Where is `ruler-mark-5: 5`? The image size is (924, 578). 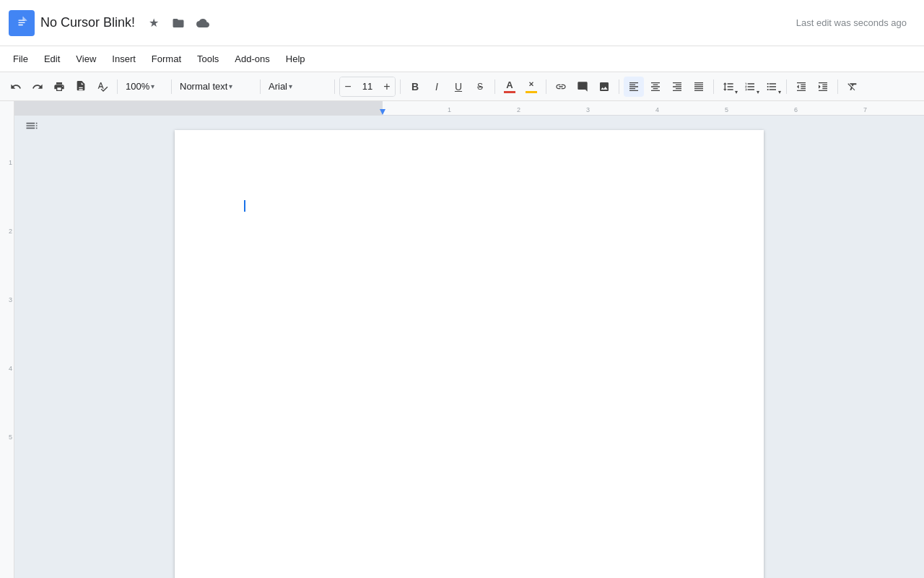 ruler-mark-5: 5 is located at coordinates (10, 437).